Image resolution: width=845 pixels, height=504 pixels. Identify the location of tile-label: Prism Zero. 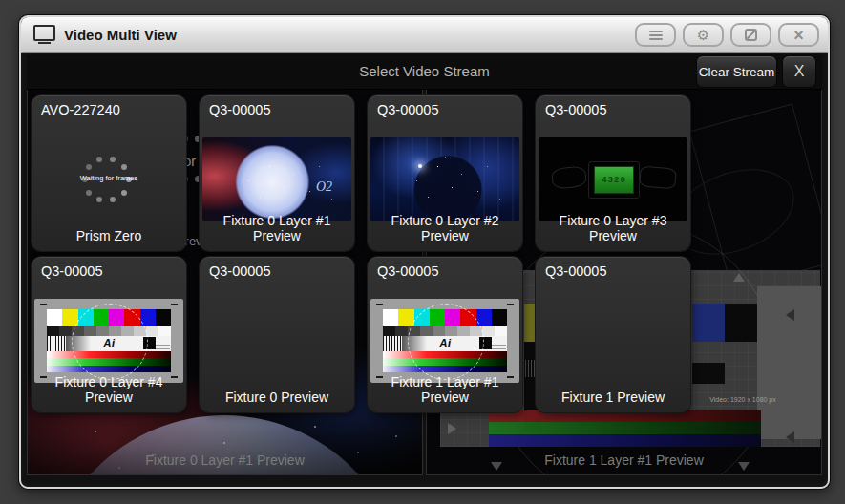
(109, 236).